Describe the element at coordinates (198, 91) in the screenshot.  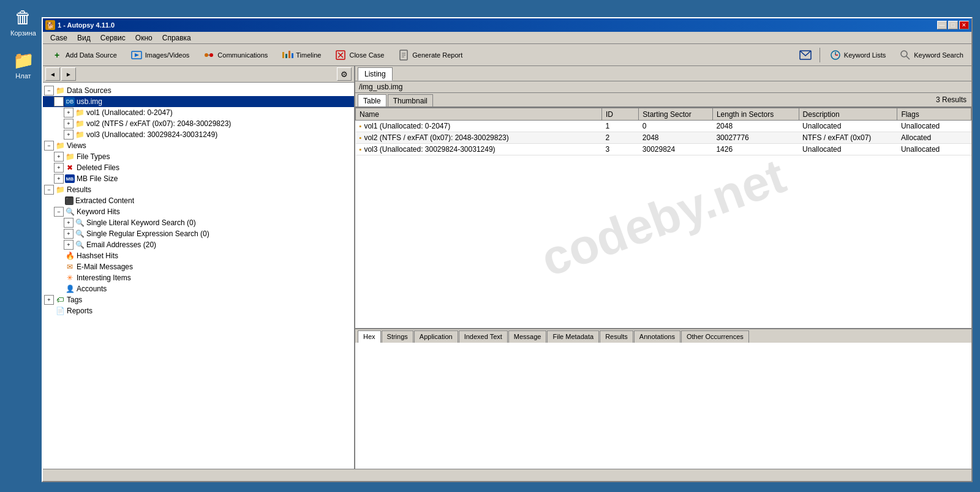
I see `tree-item-data-sources: − 📁 Data Sources` at that location.